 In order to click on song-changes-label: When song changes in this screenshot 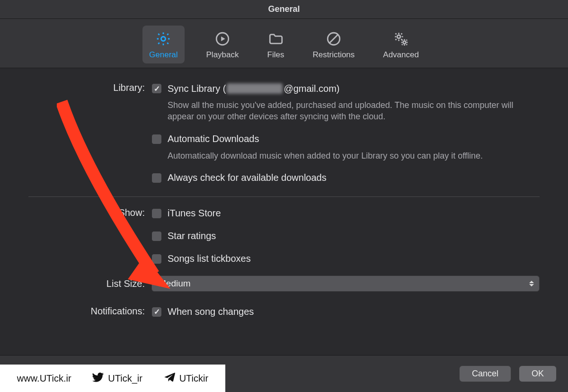, I will do `click(211, 312)`.